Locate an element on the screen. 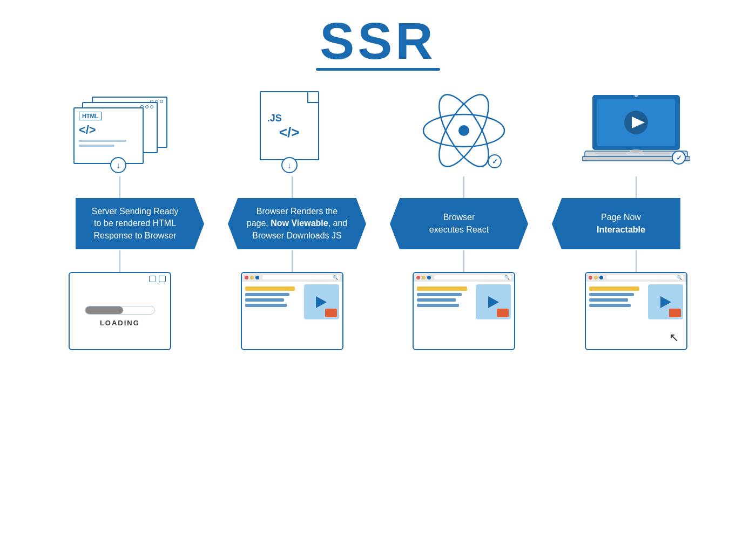 The height and width of the screenshot is (539, 756). col4-icon-container: ✓ is located at coordinates (636, 132).